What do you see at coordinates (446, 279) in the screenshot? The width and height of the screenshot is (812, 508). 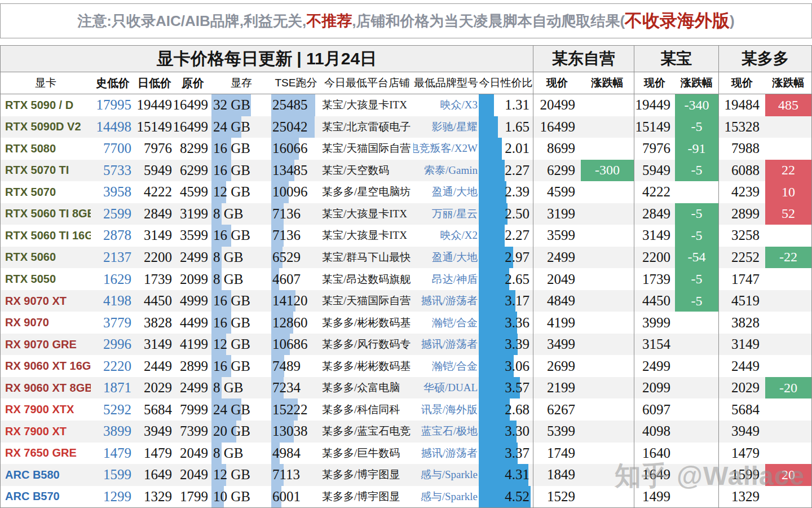 I see `lowest-brand-model: 昂达/神盾` at bounding box center [446, 279].